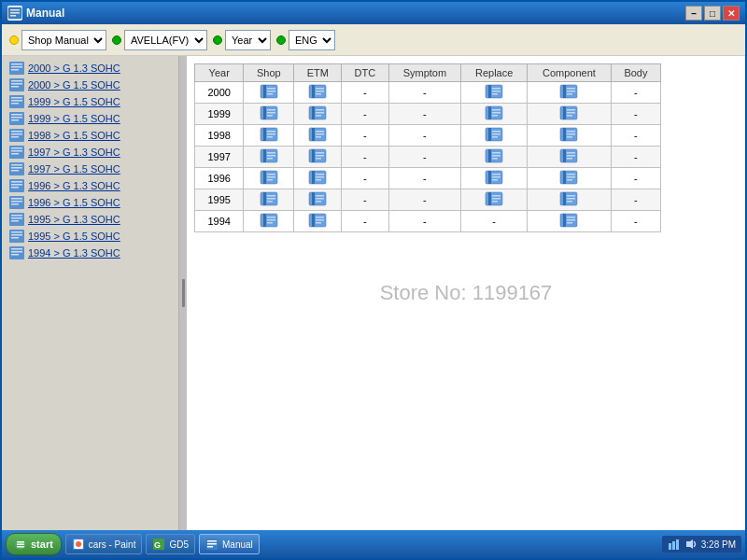  I want to click on table-cell-replace: -, so click(495, 222).